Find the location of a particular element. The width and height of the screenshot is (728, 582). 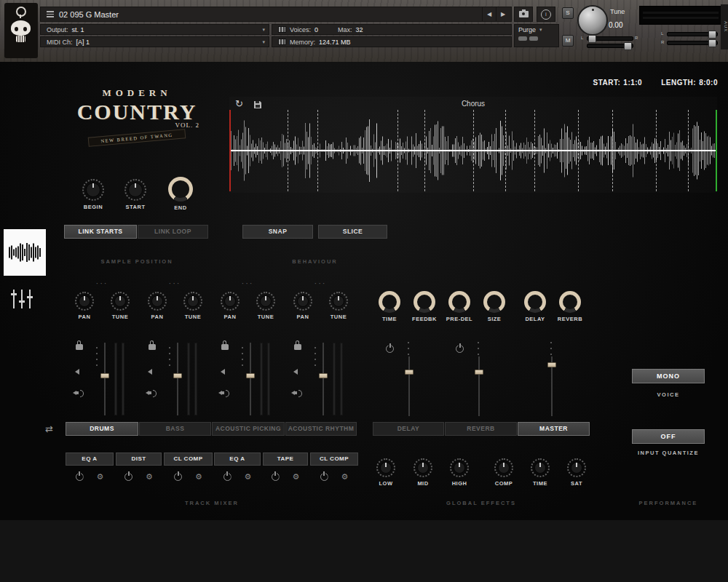

reverb-send-knob is located at coordinates (570, 302).